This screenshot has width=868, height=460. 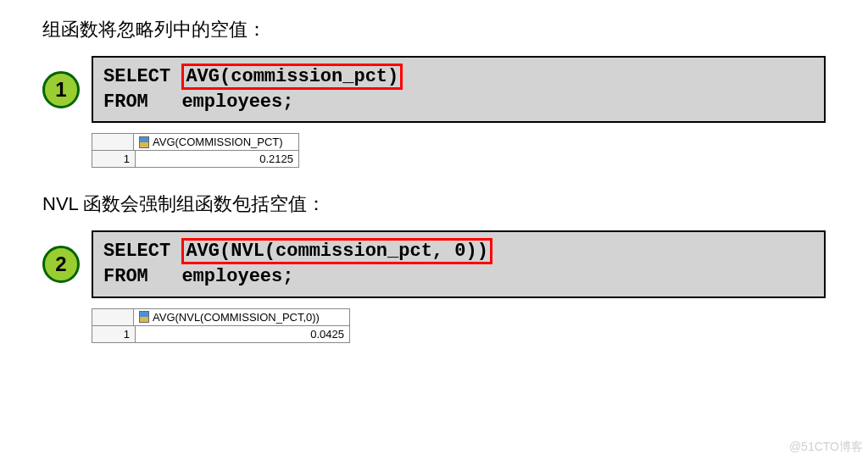 What do you see at coordinates (241, 317) in the screenshot?
I see `column-header: AVG(NVL(COMMISSION_PCT,0))` at bounding box center [241, 317].